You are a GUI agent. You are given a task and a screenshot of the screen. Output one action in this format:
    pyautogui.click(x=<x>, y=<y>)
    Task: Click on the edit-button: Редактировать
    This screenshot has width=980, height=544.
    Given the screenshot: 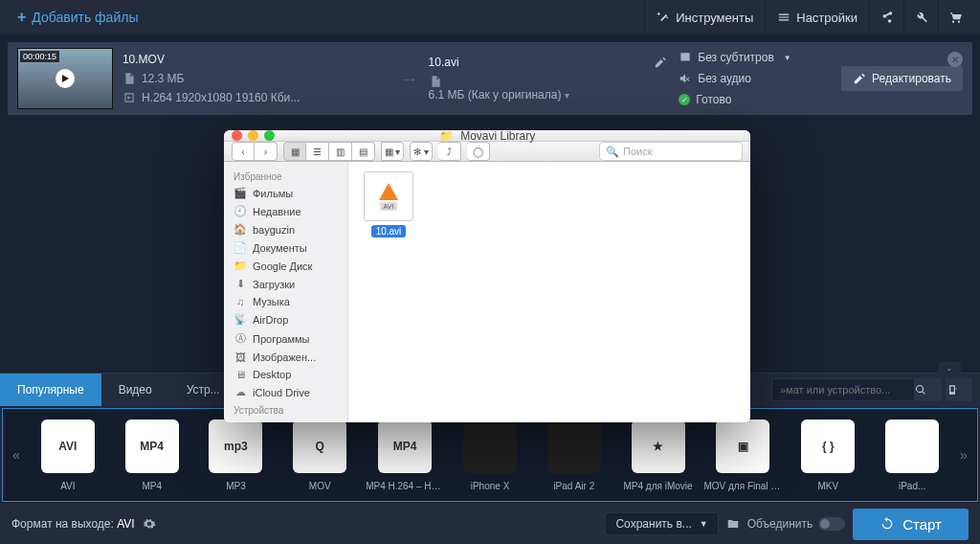 What is the action you would take?
    pyautogui.click(x=902, y=79)
    